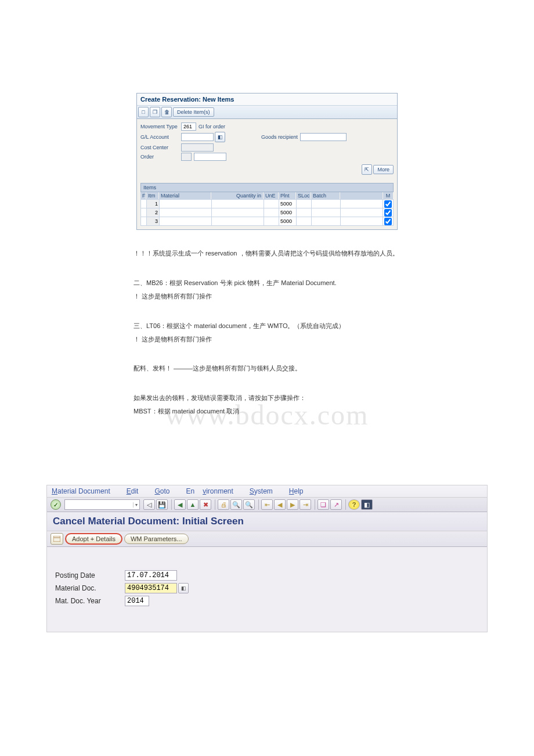  What do you see at coordinates (149, 505) in the screenshot?
I see `back-page-icon: ◁` at bounding box center [149, 505].